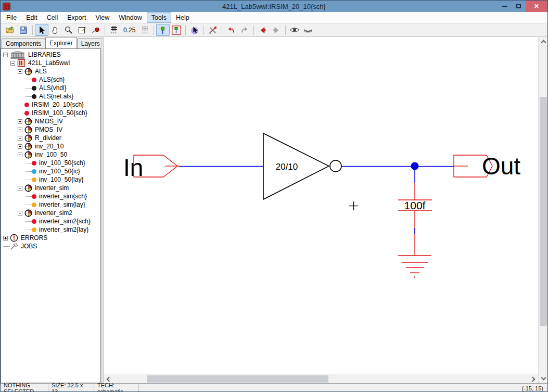 Image resolution: width=548 pixels, height=392 pixels. Describe the element at coordinates (51, 221) in the screenshot. I see `tree-item-inverter-sim2-sch-: inverter_sim2{sch}` at that location.